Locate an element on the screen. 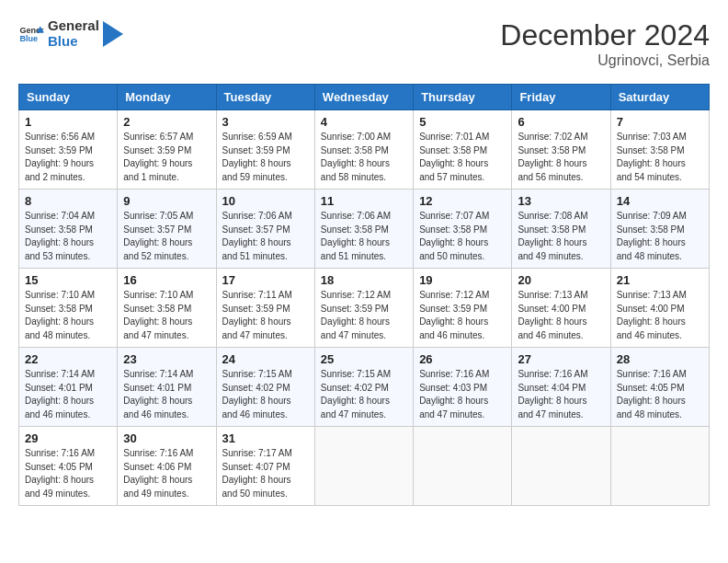  page-subtitle: Ugrinovci, Serbia is located at coordinates (605, 61).